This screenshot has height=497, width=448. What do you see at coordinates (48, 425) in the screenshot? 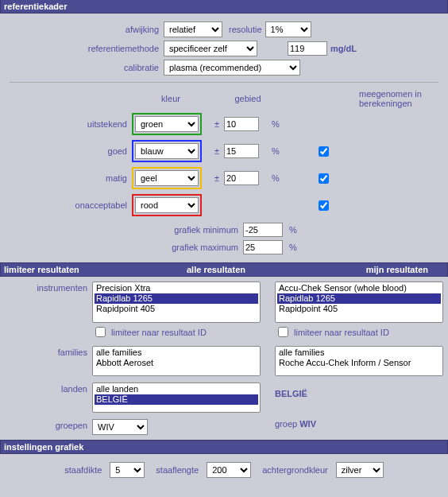
I see `label-groepen: groepen` at bounding box center [48, 425].